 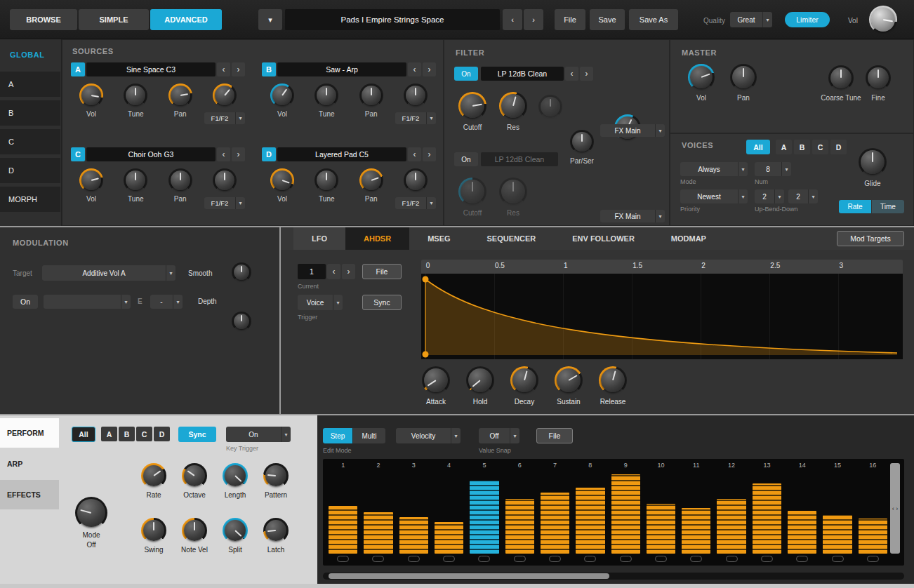 What do you see at coordinates (425, 279) in the screenshot?
I see `envelope-handle-start` at bounding box center [425, 279].